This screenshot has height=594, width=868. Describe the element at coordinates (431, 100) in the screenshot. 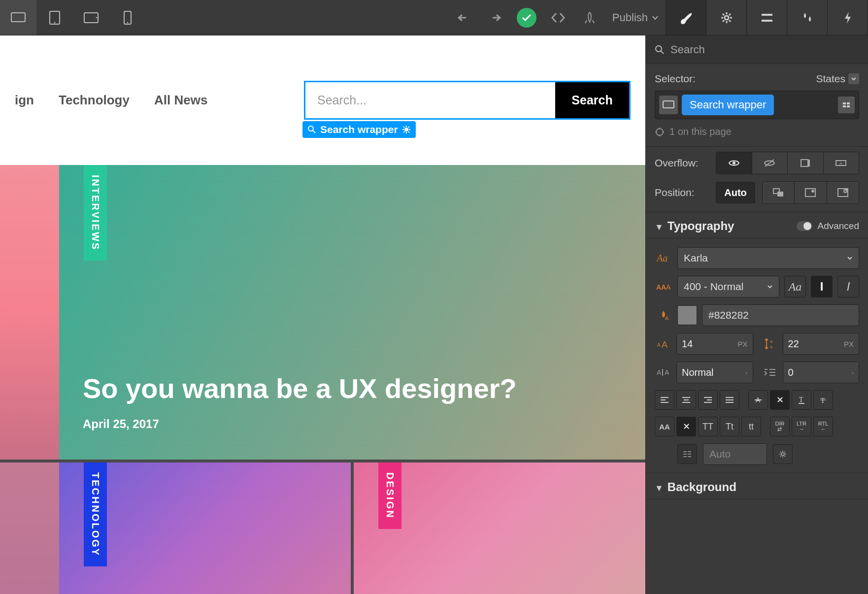

I see `search-input: Search...` at that location.